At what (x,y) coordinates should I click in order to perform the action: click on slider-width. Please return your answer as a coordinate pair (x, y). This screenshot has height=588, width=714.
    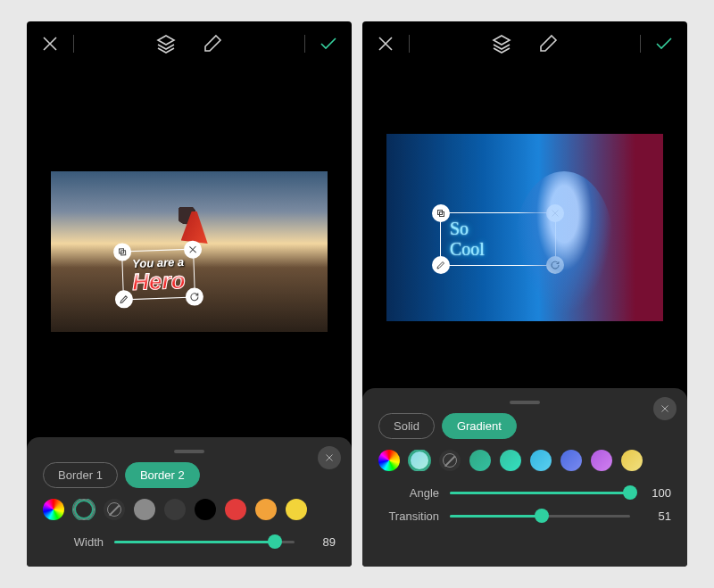
    Looking at the image, I should click on (204, 542).